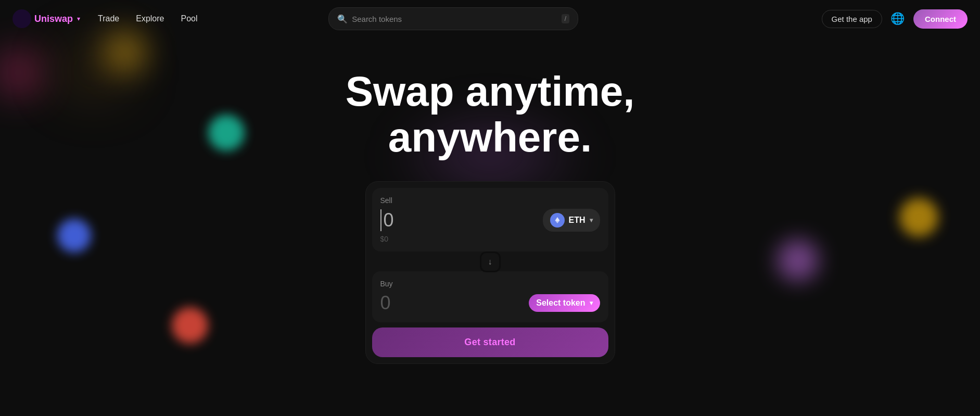  Describe the element at coordinates (490, 92) in the screenshot. I see `hero-title-line1: Swap anytime,` at that location.